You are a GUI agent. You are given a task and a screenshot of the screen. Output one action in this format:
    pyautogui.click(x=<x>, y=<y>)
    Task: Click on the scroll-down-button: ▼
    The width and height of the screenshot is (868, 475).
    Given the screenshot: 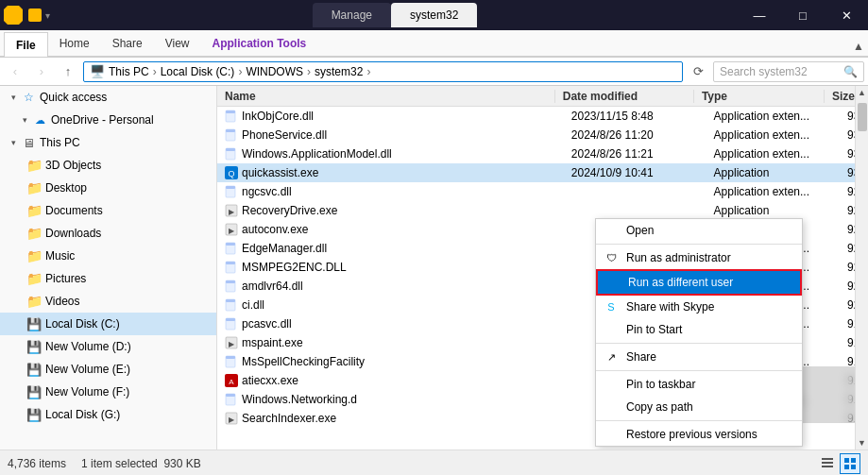 What is the action you would take?
    pyautogui.click(x=862, y=443)
    